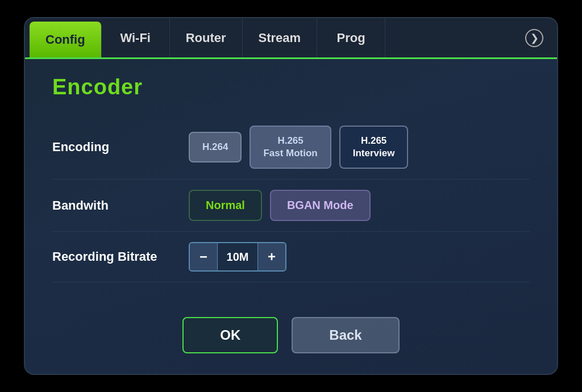 The image size is (582, 392). I want to click on tab-stream: Stream, so click(280, 37).